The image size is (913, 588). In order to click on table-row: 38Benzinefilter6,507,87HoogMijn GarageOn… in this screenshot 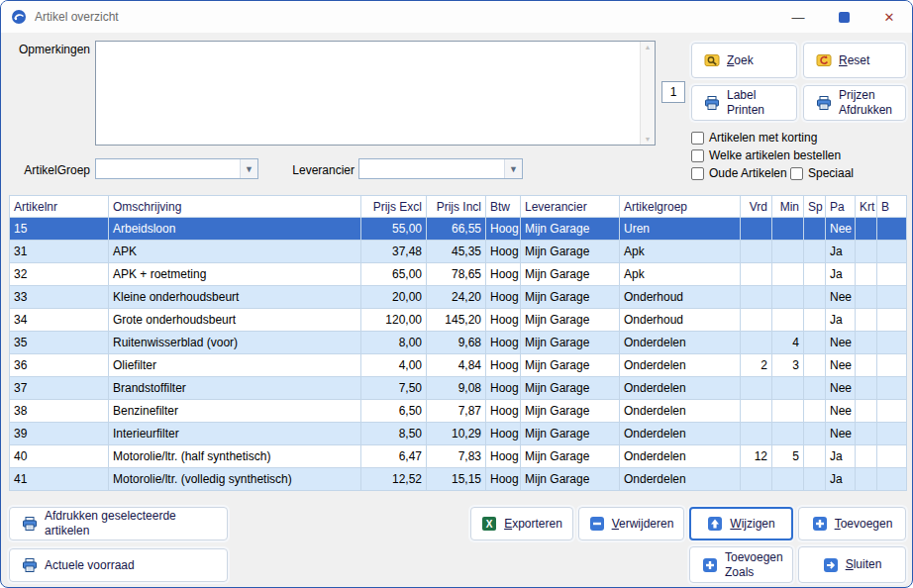, I will do `click(458, 412)`.